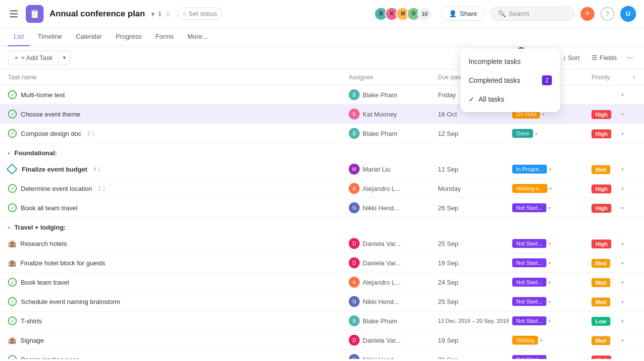 The width and height of the screenshot is (644, 361). I want to click on status-badge: Waiting, so click(525, 340).